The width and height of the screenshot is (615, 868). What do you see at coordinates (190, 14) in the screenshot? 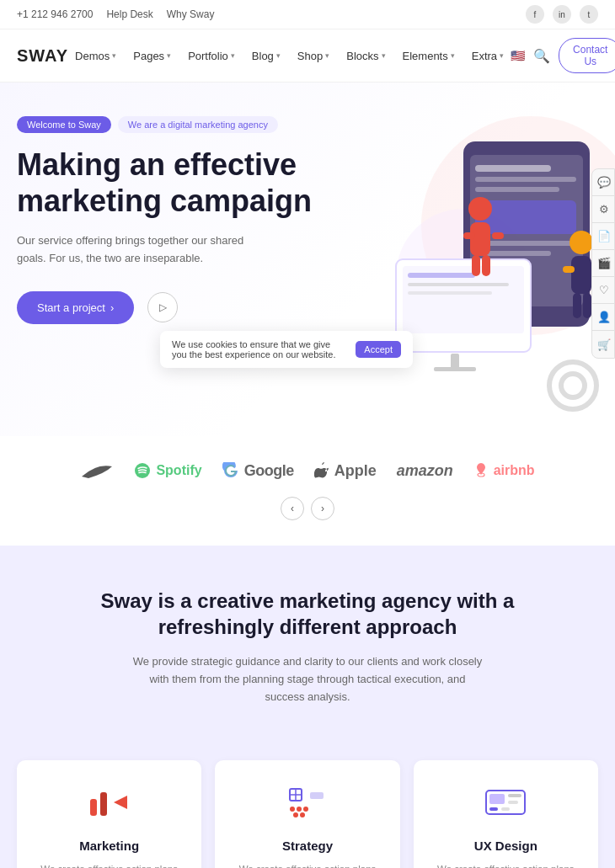
I see `why-sway-link: Why Sway` at bounding box center [190, 14].